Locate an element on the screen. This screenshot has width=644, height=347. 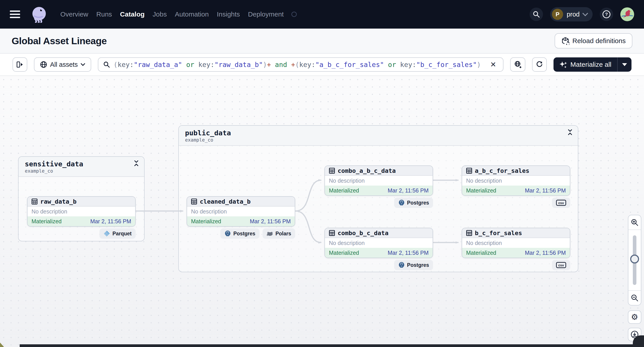
graph-settings-button: ⚙ is located at coordinates (634, 317).